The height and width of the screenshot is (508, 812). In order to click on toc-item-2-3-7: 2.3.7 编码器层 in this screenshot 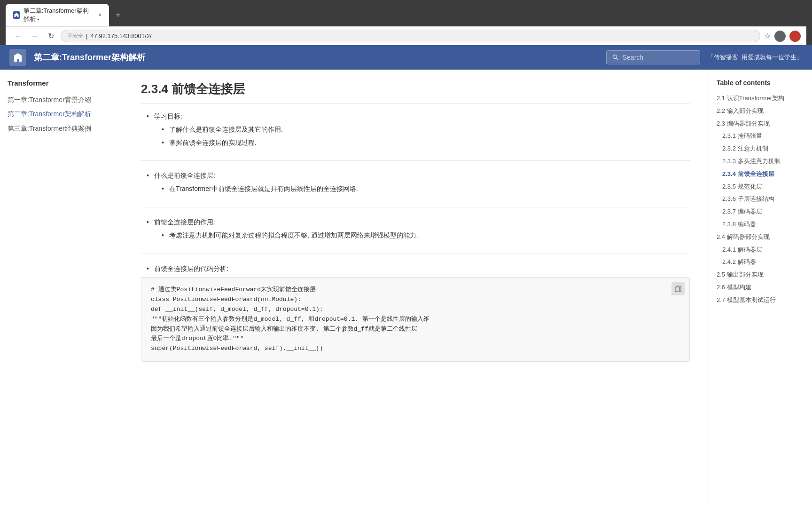, I will do `click(760, 212)`.